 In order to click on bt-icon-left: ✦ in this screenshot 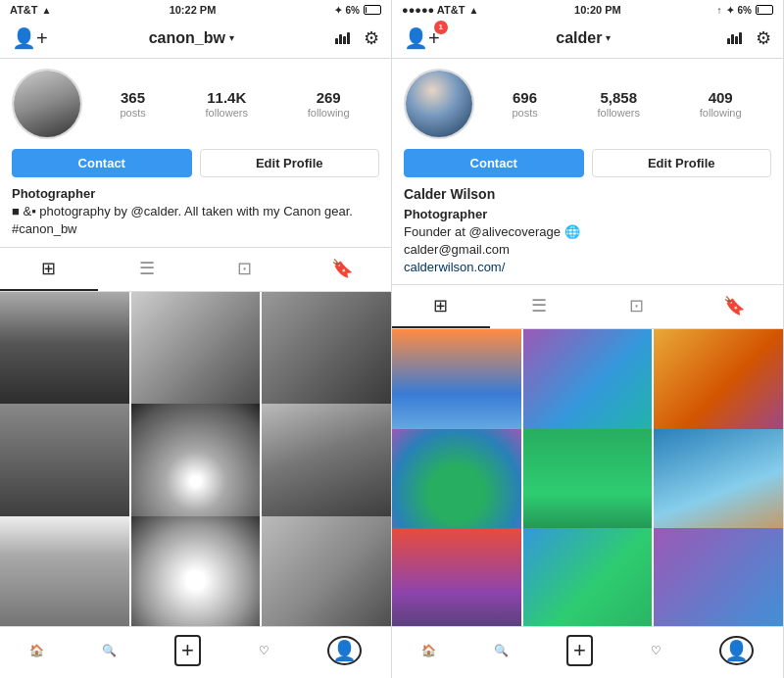, I will do `click(338, 10)`.